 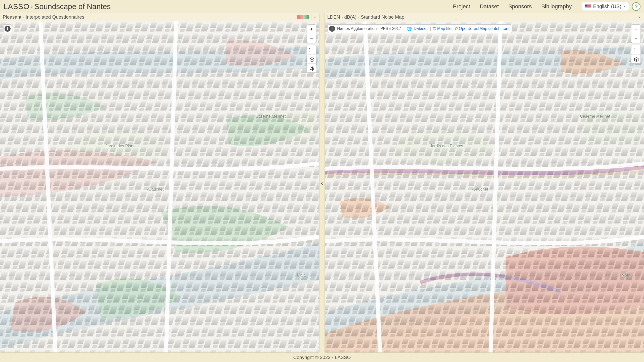 What do you see at coordinates (160, 17) in the screenshot?
I see `panel-header-left: Pleasant - Interpolated Questionnaires ▾` at bounding box center [160, 17].